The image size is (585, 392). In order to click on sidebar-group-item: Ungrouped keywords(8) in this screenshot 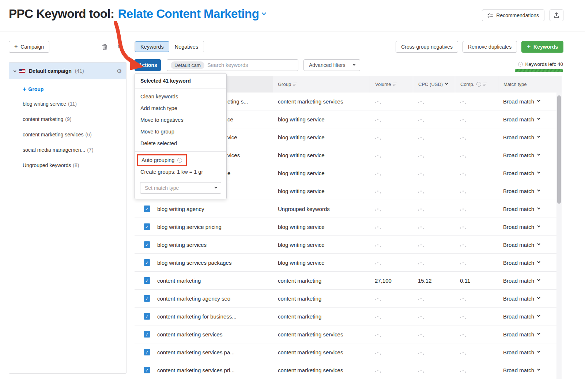, I will do `click(68, 165)`.